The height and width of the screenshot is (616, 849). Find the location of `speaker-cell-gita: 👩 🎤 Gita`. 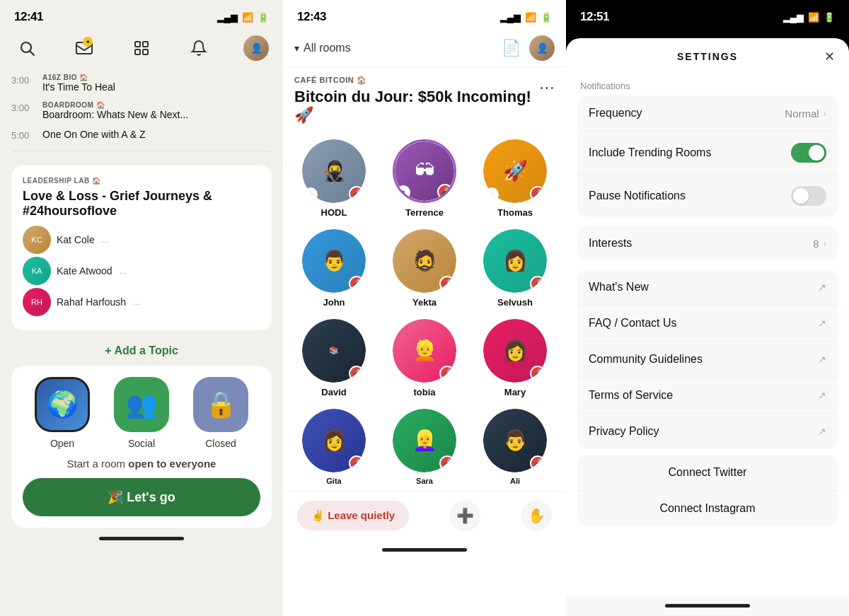

speaker-cell-gita: 👩 🎤 Gita is located at coordinates (334, 447).